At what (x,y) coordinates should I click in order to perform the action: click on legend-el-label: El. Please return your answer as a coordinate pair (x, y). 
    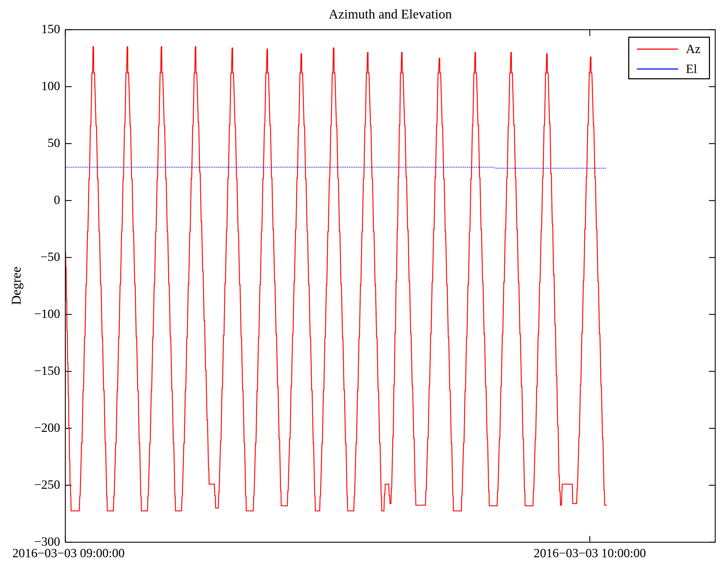
    Looking at the image, I should click on (691, 69).